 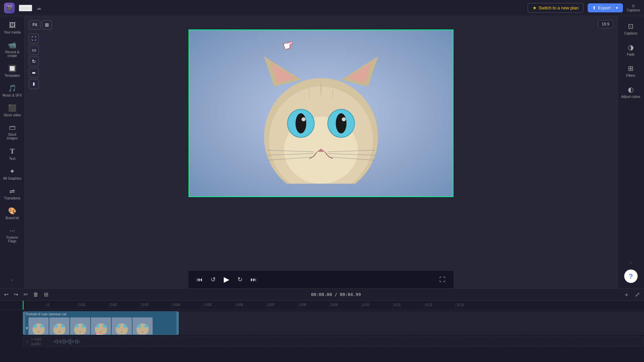 What do you see at coordinates (34, 73) in the screenshot?
I see `flip-h-button: ⬌` at bounding box center [34, 73].